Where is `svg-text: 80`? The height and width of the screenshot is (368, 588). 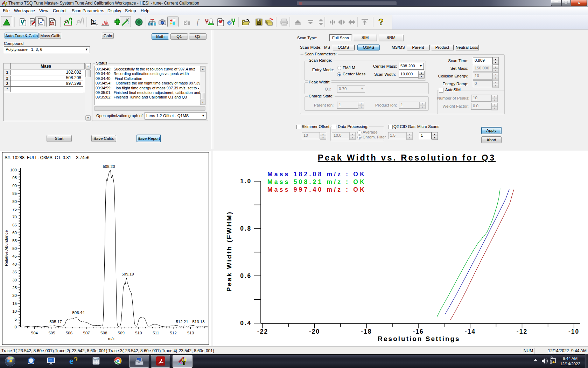 svg-text: 80 is located at coordinates (15, 202).